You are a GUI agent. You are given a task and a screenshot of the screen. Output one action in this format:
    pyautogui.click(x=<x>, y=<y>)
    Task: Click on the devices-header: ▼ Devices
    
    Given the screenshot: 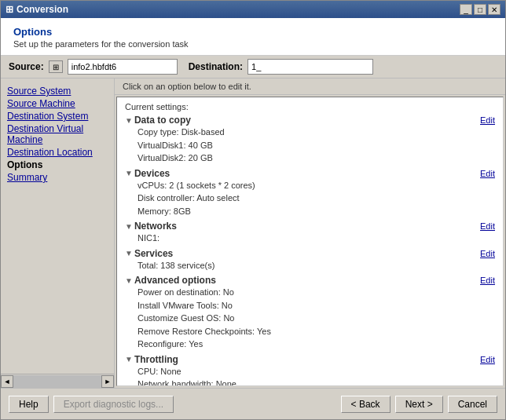 What is the action you would take?
    pyautogui.click(x=148, y=173)
    